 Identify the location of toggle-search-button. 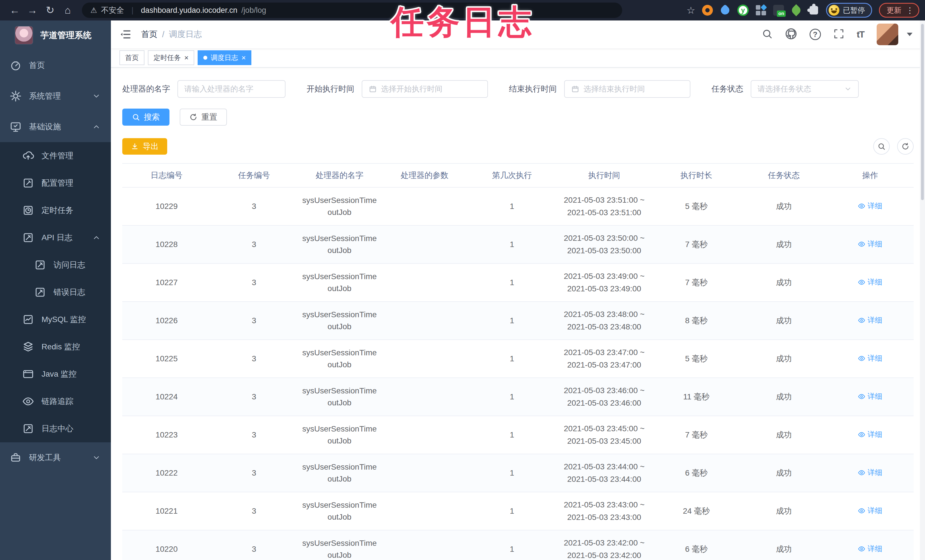
(881, 146).